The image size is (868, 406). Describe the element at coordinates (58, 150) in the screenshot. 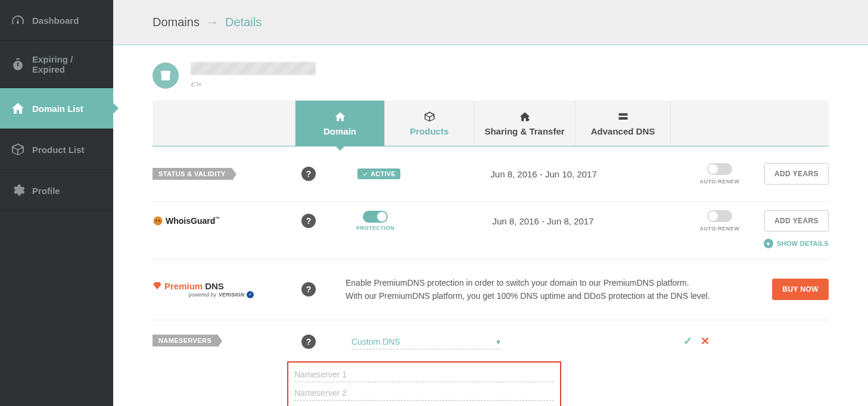

I see `sidebar-item-label: Product List` at that location.